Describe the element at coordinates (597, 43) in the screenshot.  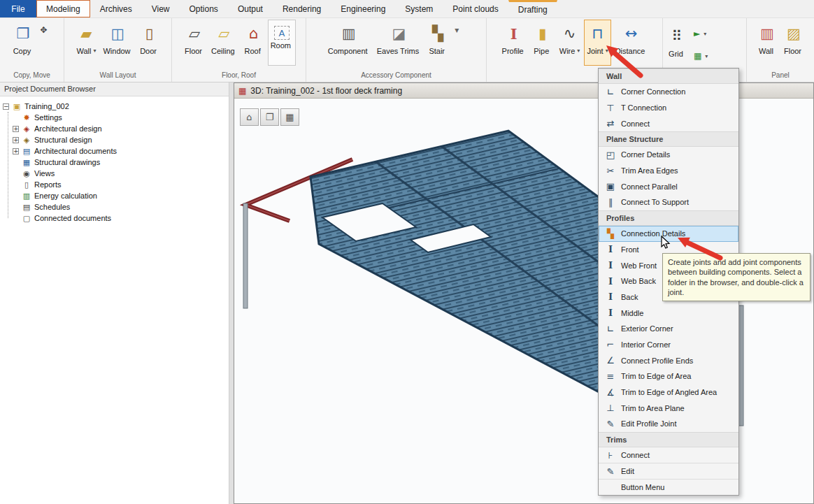
I see `ribbon-button: ⊓ Joint▾` at that location.